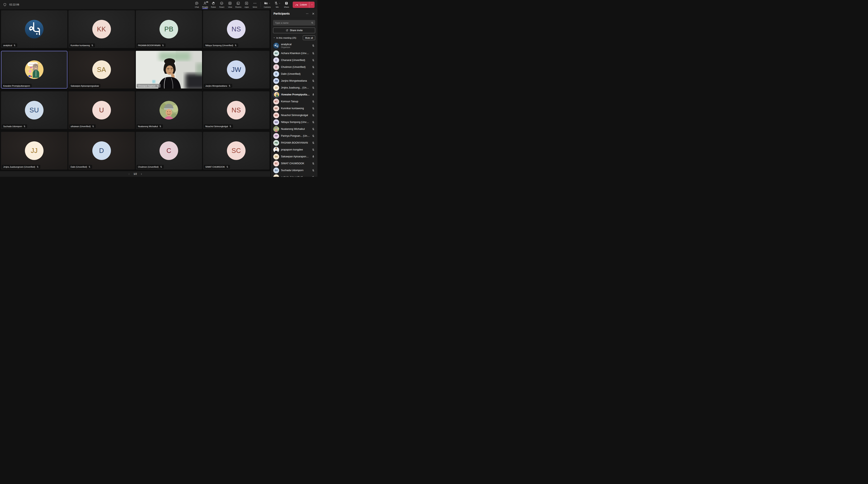  Describe the element at coordinates (294, 143) in the screenshot. I see `participant-row-pasama: PB PASAMA BOONYANAN` at that location.